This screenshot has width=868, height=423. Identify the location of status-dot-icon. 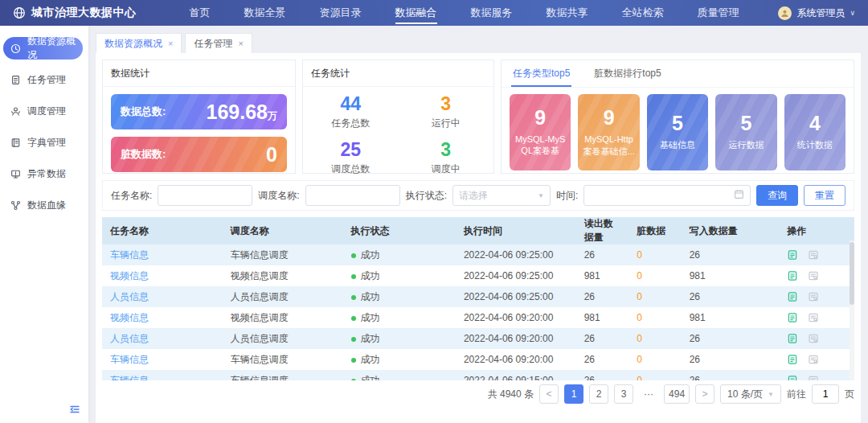
(354, 339).